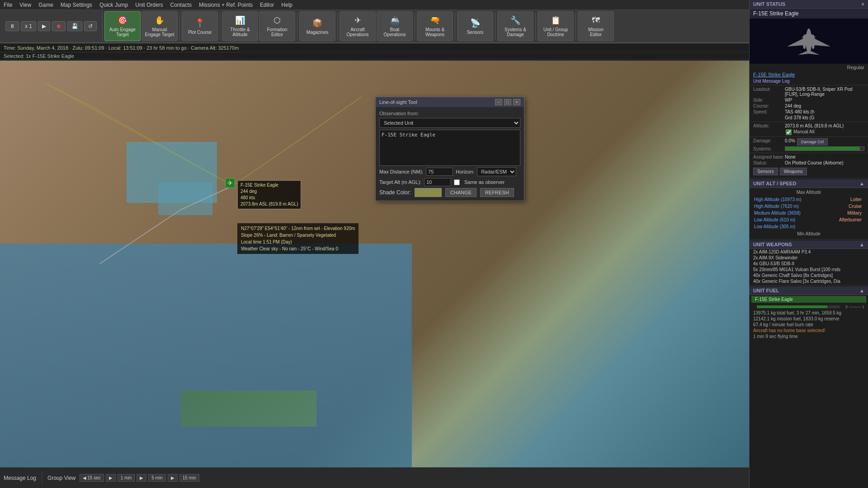 The width and height of the screenshot is (868, 488). Describe the element at coordinates (189, 478) in the screenshot. I see `time-15min-button: 15 min` at that location.